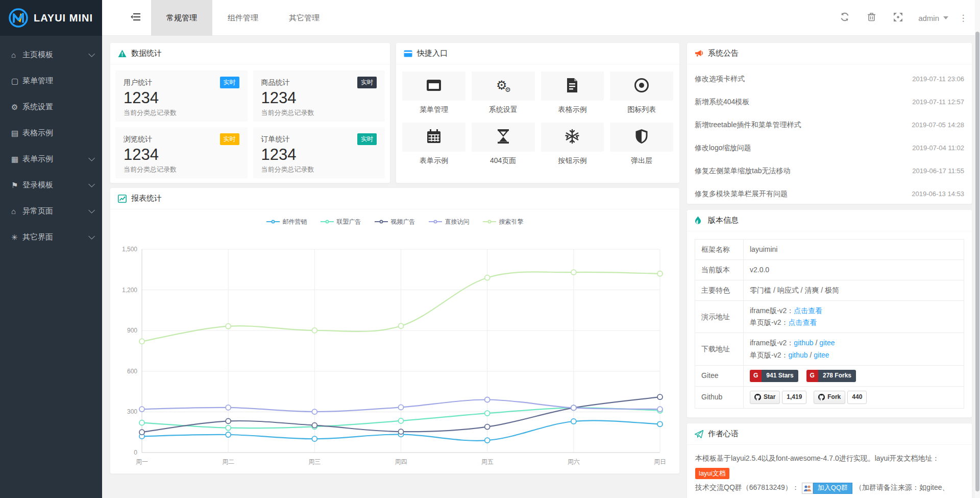 The image size is (980, 498). Describe the element at coordinates (829, 171) in the screenshot. I see `notice-item: 修复左侧菜单缩放tab无法移动2019-06-17 11:55` at that location.